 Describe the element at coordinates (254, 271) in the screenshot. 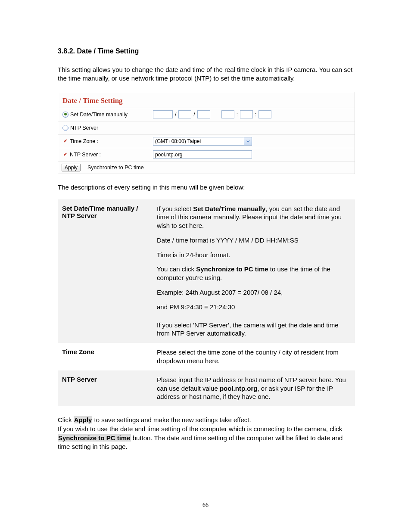

I see `cell-desc: If you select Set Date/Time manually, yo…` at that location.